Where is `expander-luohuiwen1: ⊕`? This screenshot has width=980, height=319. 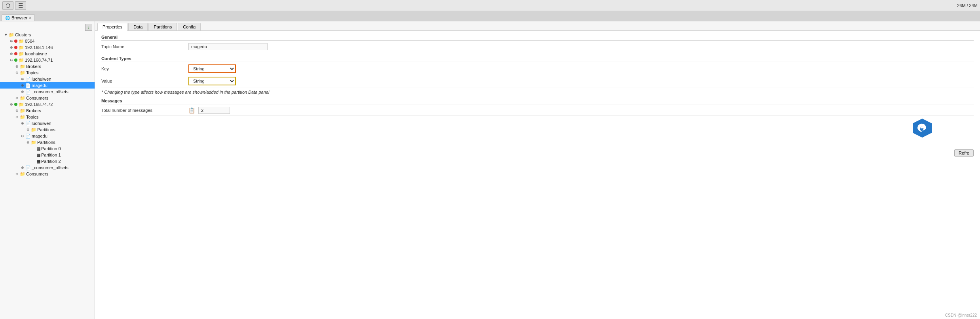
expander-luohuiwen1: ⊕ is located at coordinates (23, 79).